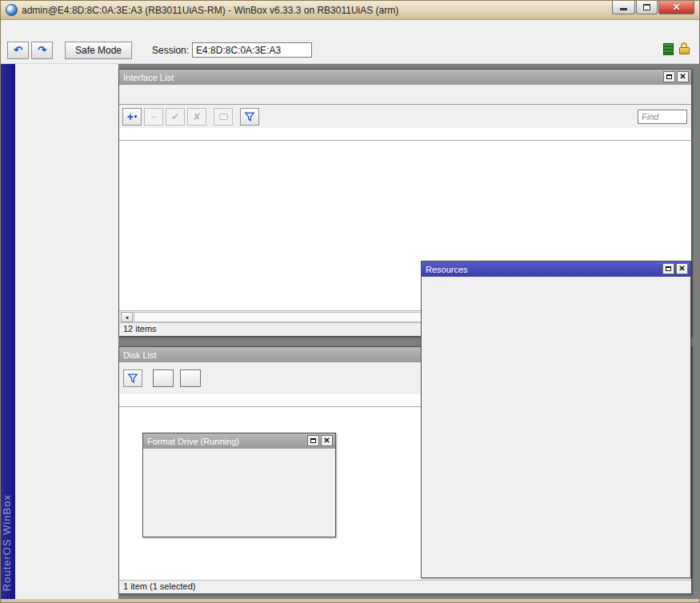 This screenshot has width=700, height=603. Describe the element at coordinates (239, 485) in the screenshot. I see `format-drive-dialog: Format Drive (Running) ✕` at that location.